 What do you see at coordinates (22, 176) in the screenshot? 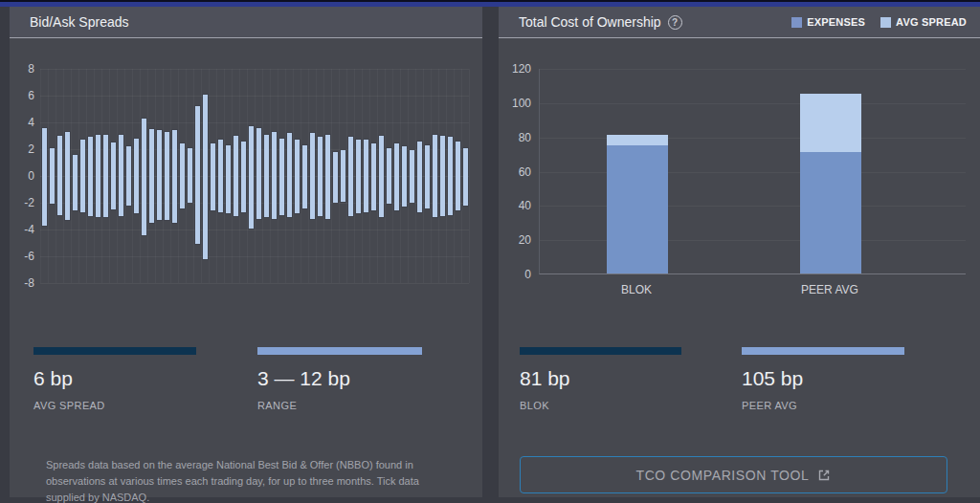
I see `y-axis-label: 0` at bounding box center [22, 176].